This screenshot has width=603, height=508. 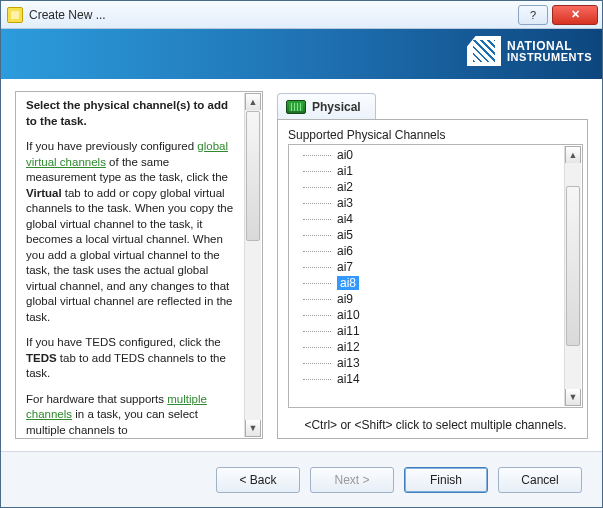 What do you see at coordinates (446, 480) in the screenshot?
I see `finish-button: Finish` at bounding box center [446, 480].